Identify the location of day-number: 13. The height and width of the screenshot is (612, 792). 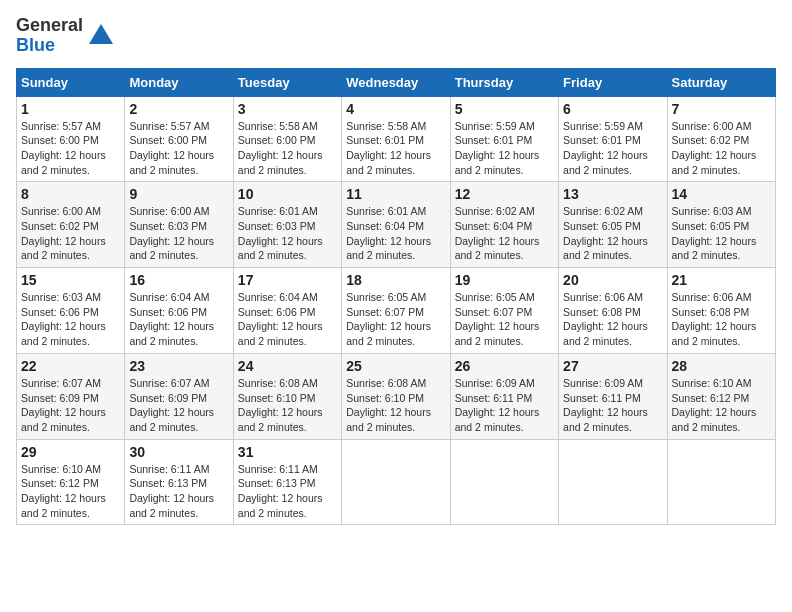
(612, 194).